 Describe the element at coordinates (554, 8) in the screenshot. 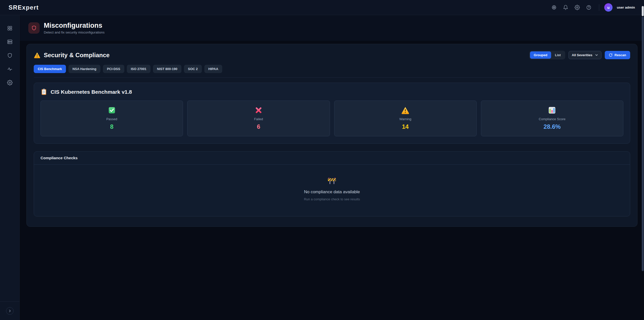

I see `kubernetes-icon` at that location.